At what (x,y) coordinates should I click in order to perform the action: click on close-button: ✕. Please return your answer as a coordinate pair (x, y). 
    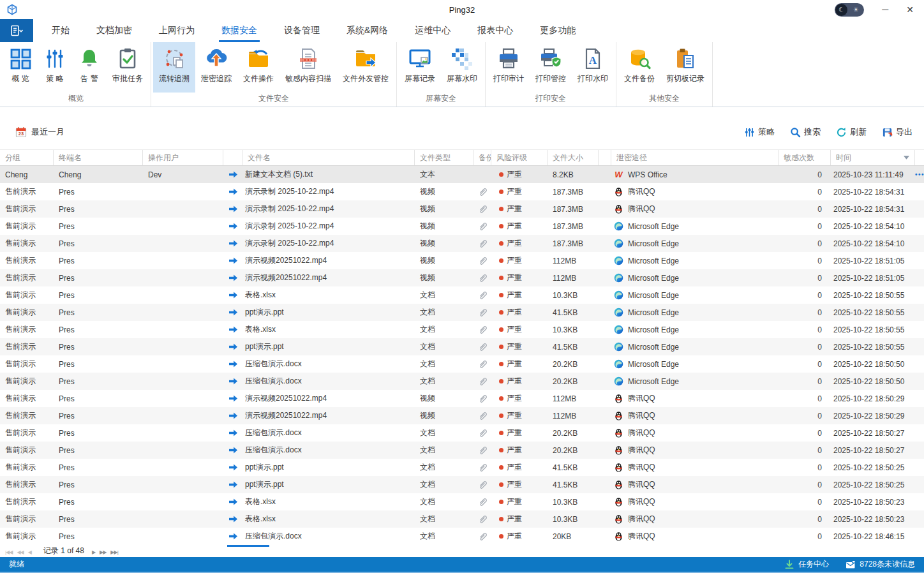
    Looking at the image, I should click on (910, 10).